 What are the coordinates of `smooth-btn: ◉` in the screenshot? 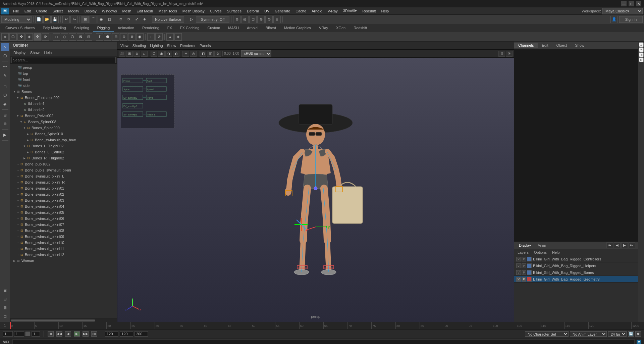 It's located at (140, 37).